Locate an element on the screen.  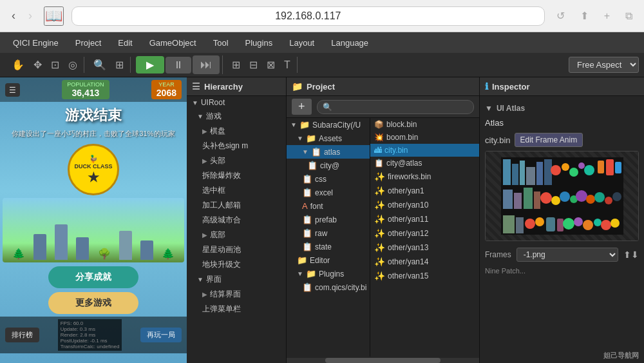
play-button: ▶ is located at coordinates (150, 64).